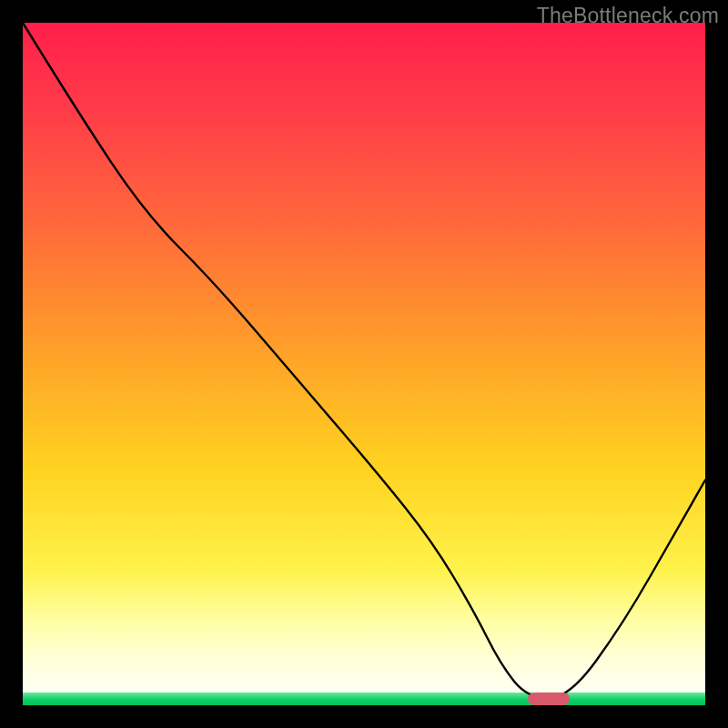 This screenshot has width=728, height=728. Describe the element at coordinates (549, 699) in the screenshot. I see `optimal-marker` at that location.